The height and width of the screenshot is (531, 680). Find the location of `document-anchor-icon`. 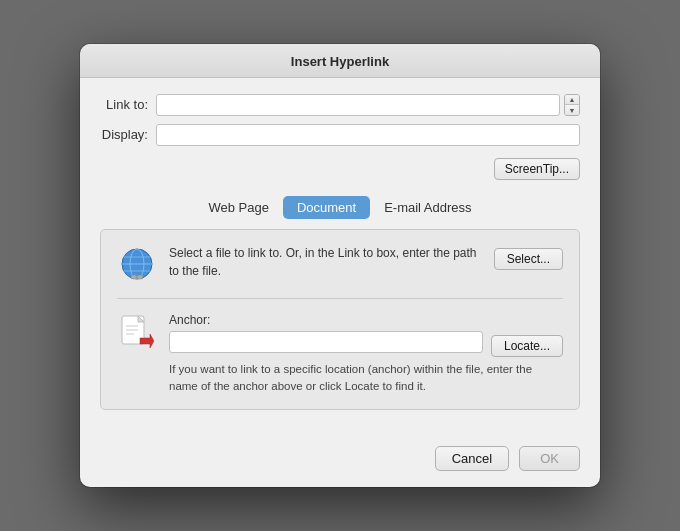

document-anchor-icon is located at coordinates (137, 333).